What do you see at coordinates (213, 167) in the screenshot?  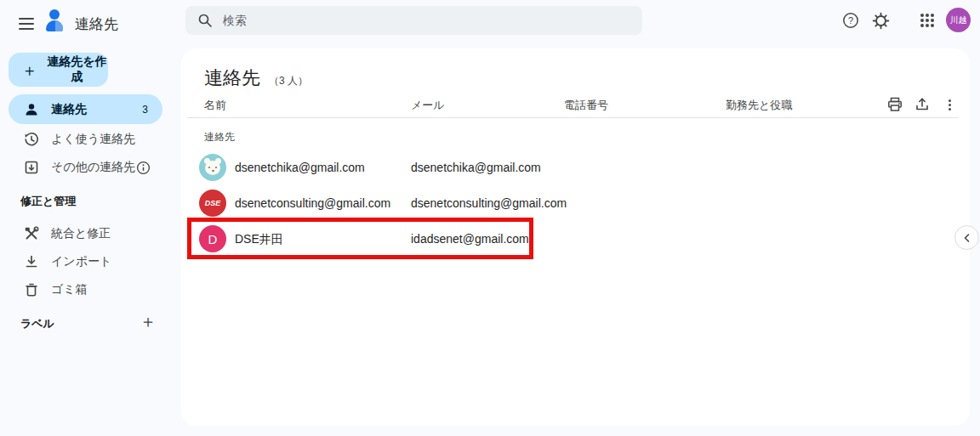 I see `contact-photo-avatar` at bounding box center [213, 167].